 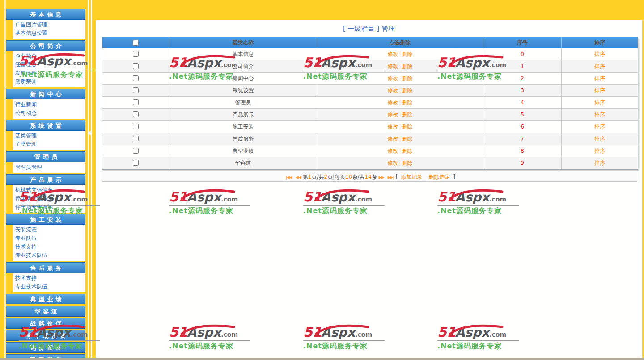 What do you see at coordinates (89, 133) in the screenshot?
I see `sidebar-collapse-arrow-icon` at bounding box center [89, 133].